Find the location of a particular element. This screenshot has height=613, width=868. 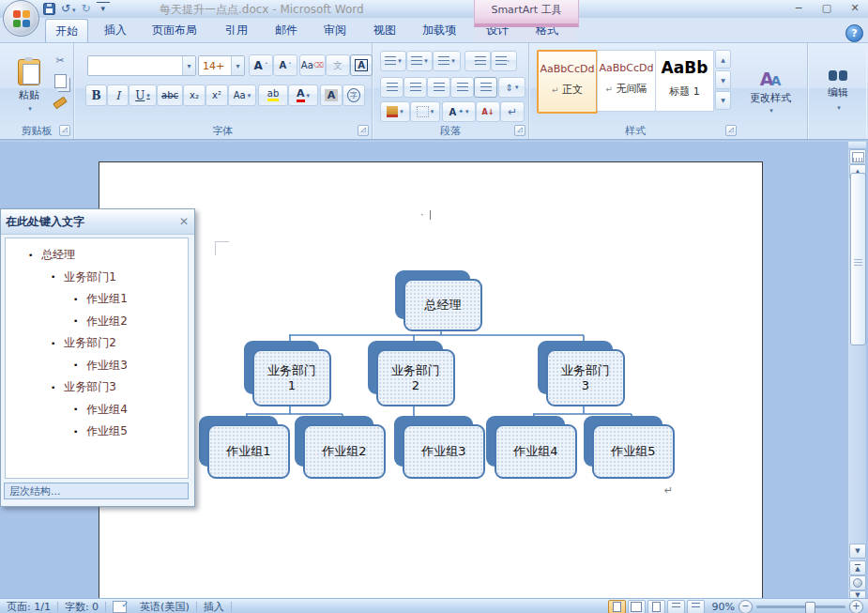

bullets-button: ▾ is located at coordinates (393, 61).